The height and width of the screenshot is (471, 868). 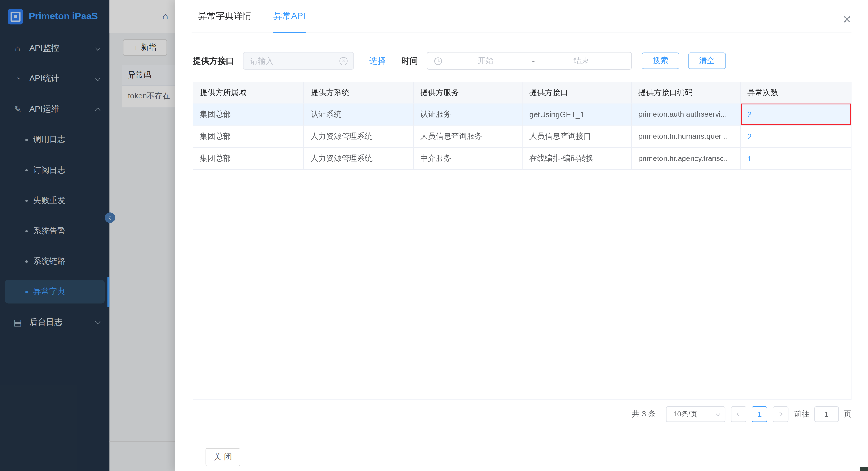 What do you see at coordinates (581, 61) in the screenshot?
I see `end-date-placeholder: 结束` at bounding box center [581, 61].